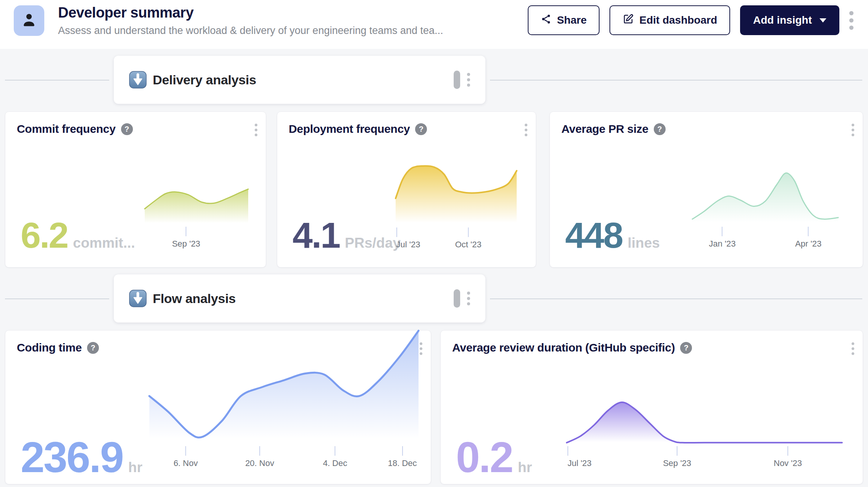 The height and width of the screenshot is (487, 868). Describe the element at coordinates (335, 457) in the screenshot. I see `axis-tick: 4. Dec` at that location.